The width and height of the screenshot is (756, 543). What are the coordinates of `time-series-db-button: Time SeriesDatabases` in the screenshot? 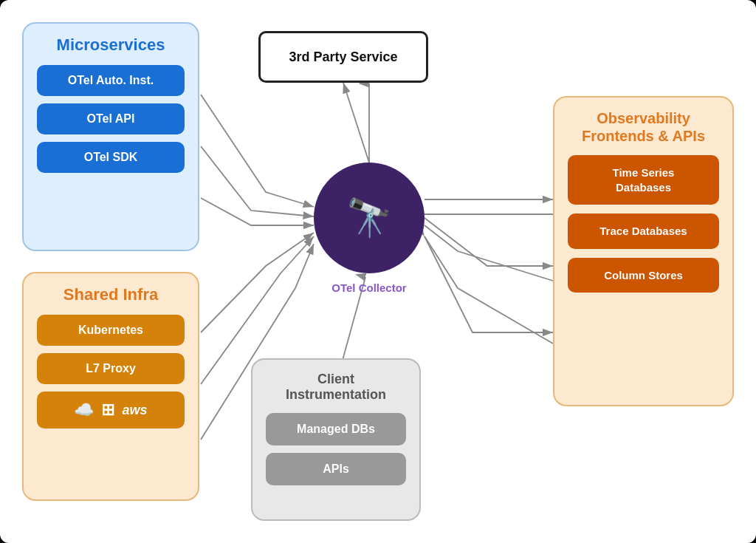 It's located at (644, 180).